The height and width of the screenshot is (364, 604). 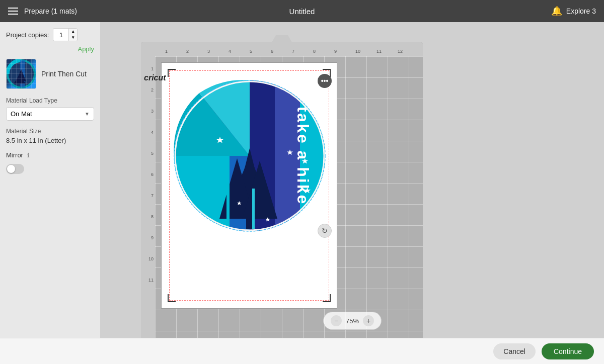 I want to click on rotate-button: ↻, so click(x=325, y=231).